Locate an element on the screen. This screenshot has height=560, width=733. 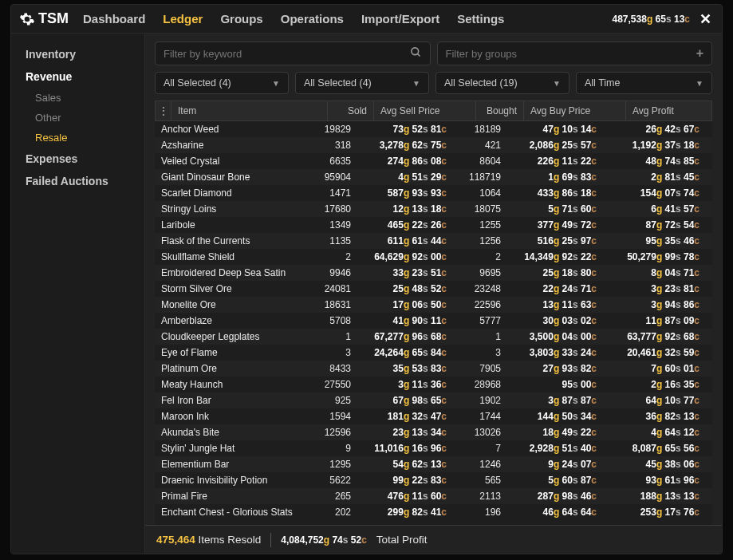
table-row: Embroidered Deep Sea Satin994633g 23s 51… is located at coordinates (434, 273).